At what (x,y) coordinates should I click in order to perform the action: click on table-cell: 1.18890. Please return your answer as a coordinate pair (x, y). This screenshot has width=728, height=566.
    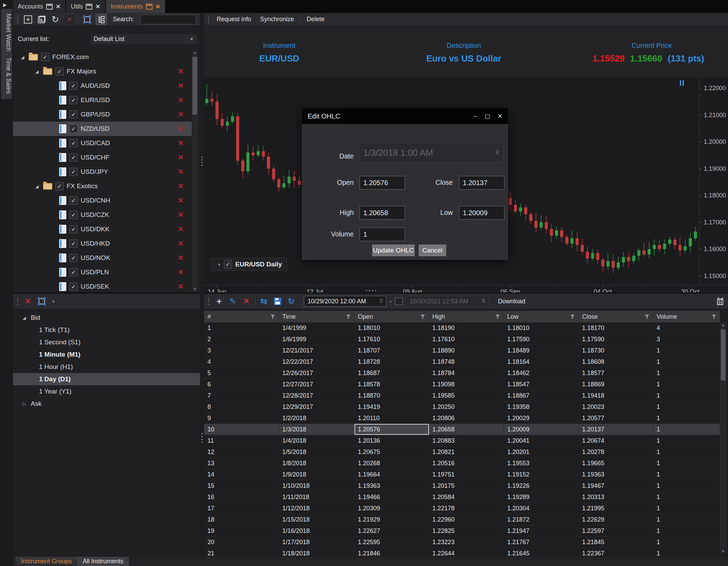
    Looking at the image, I should click on (466, 350).